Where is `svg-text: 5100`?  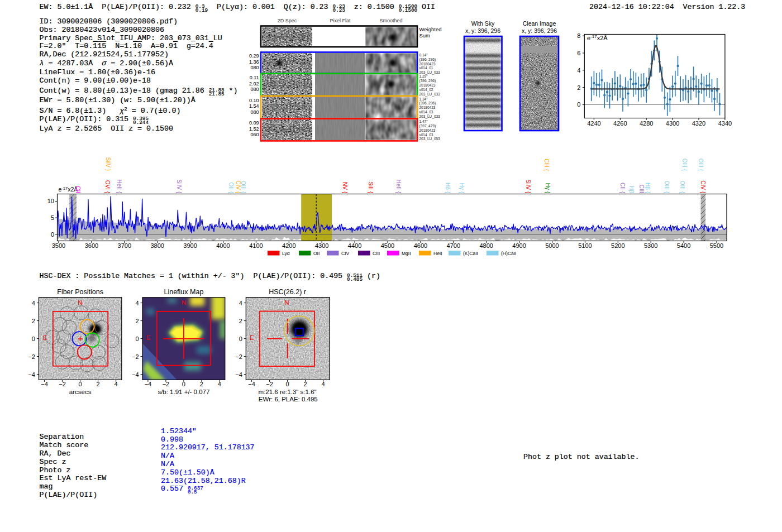
svg-text: 5100 is located at coordinates (585, 246).